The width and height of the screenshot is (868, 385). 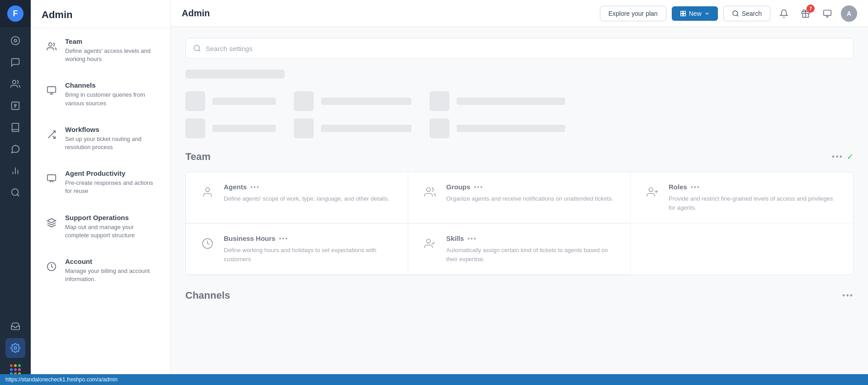 I want to click on nav-item-reports, so click(x=15, y=106).